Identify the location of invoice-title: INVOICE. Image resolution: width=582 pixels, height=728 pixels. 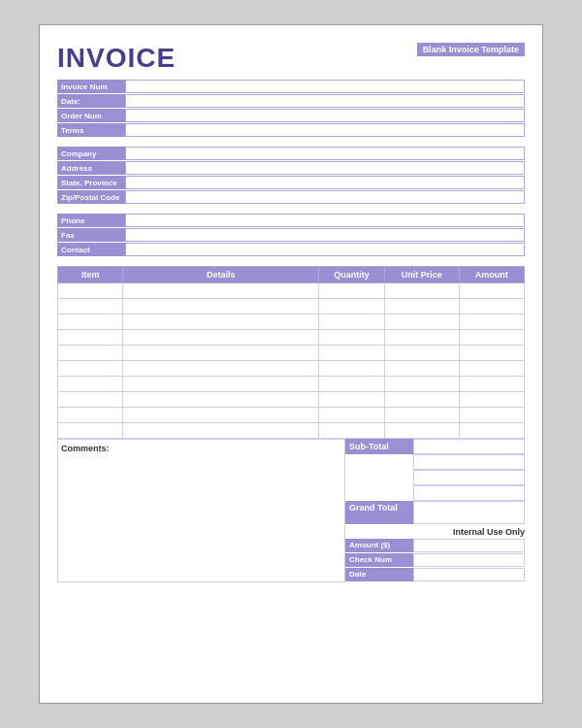
(116, 58).